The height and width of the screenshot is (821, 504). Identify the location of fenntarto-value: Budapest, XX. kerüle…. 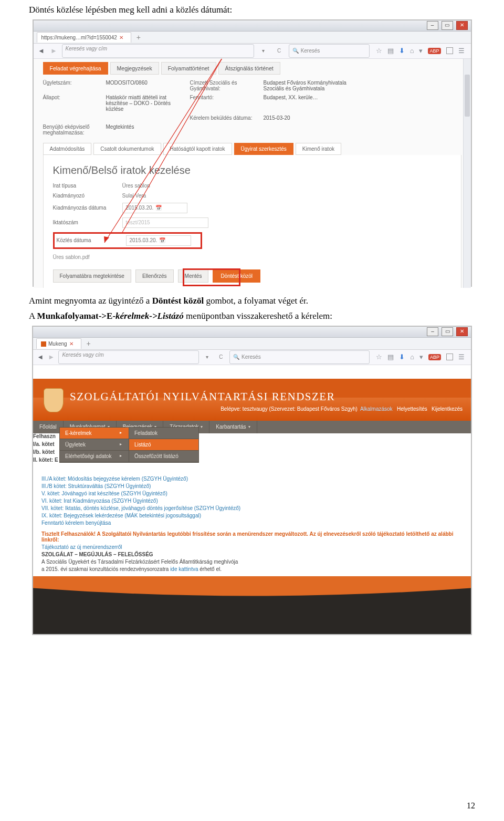
(311, 103).